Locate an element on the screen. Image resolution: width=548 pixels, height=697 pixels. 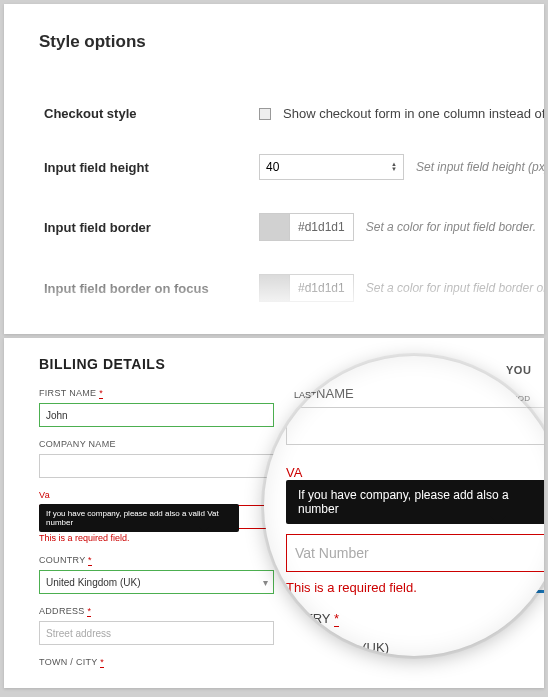
select-country: United Kingdom (UK) is located at coordinates (156, 582).